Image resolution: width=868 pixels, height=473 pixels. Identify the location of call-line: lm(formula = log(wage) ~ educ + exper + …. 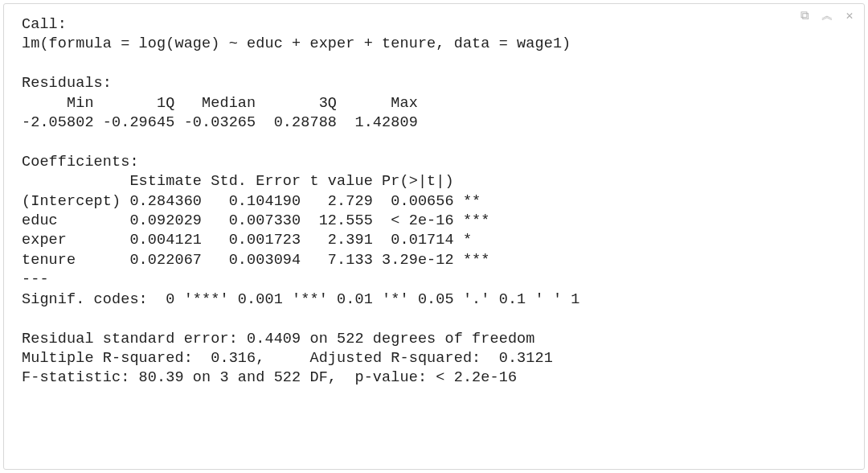
(296, 43).